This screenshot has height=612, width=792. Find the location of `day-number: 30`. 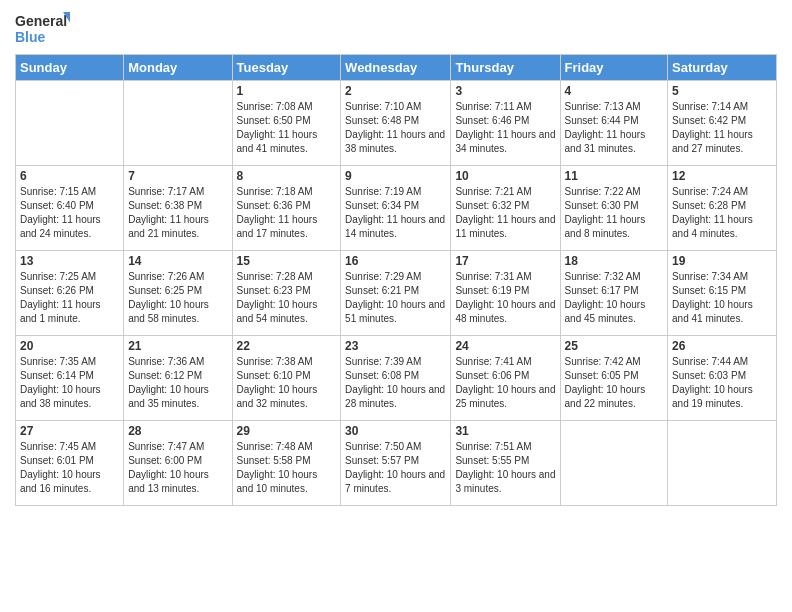

day-number: 30 is located at coordinates (396, 431).